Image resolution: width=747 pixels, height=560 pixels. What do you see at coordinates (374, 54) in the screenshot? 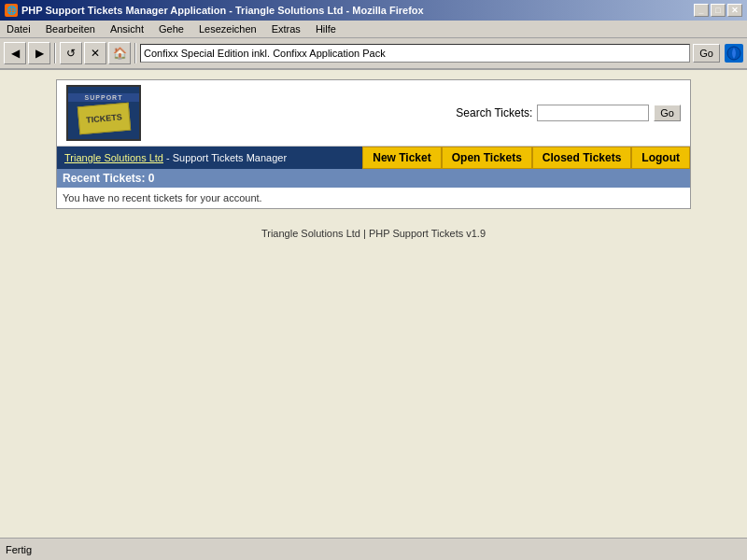
I see `toolbar: ◀ ▶ ↺ ✕ 🏠 Go` at bounding box center [374, 54].